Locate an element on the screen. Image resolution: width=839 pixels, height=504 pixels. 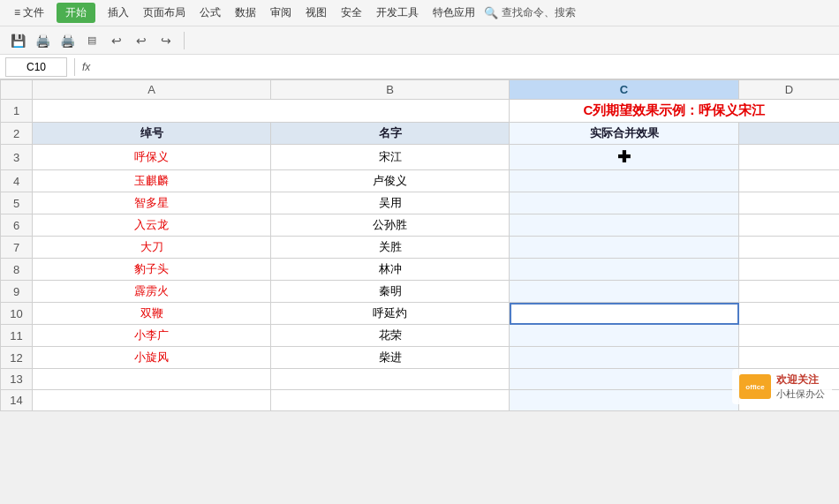
watermark-icon-text: office is located at coordinates (754, 387).